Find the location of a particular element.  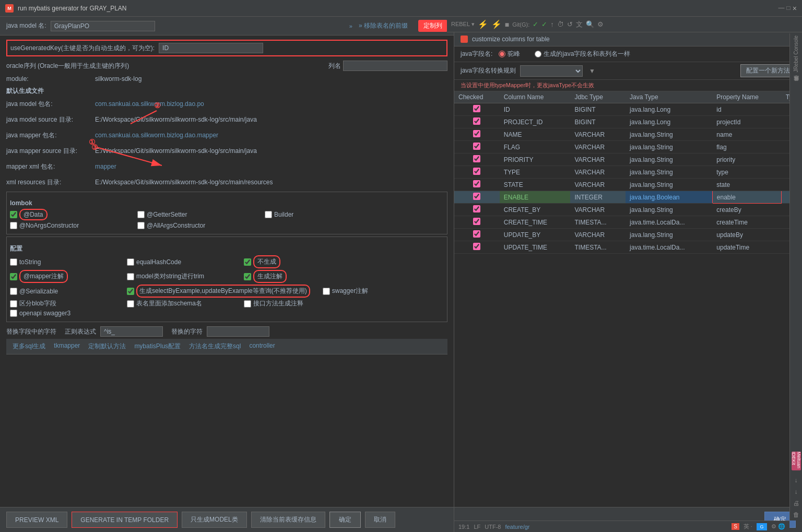

camelcase-label: 驼峰 is located at coordinates (514, 54).